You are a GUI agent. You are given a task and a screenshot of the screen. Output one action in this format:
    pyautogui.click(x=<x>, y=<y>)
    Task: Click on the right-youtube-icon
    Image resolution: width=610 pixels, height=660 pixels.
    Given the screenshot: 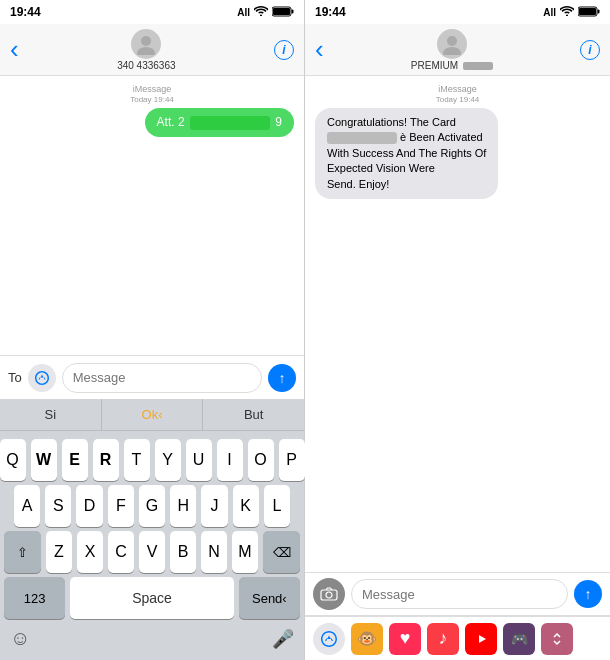 What is the action you would take?
    pyautogui.click(x=481, y=639)
    